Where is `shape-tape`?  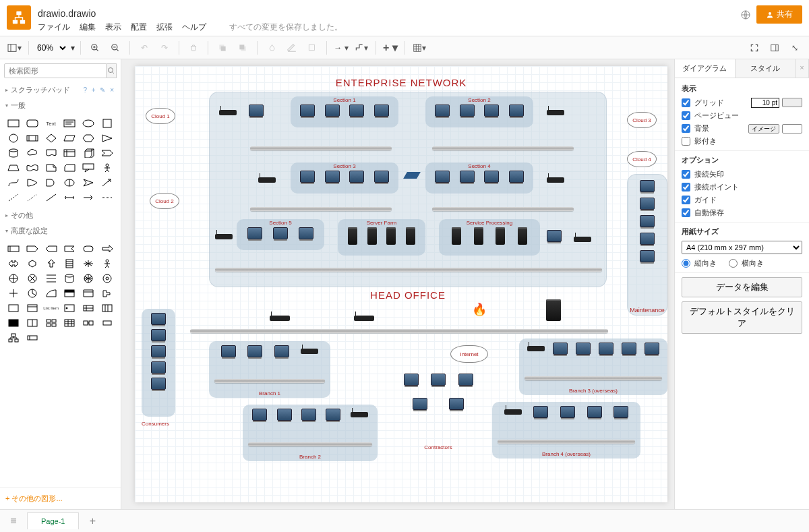 shape-tape is located at coordinates (32, 168).